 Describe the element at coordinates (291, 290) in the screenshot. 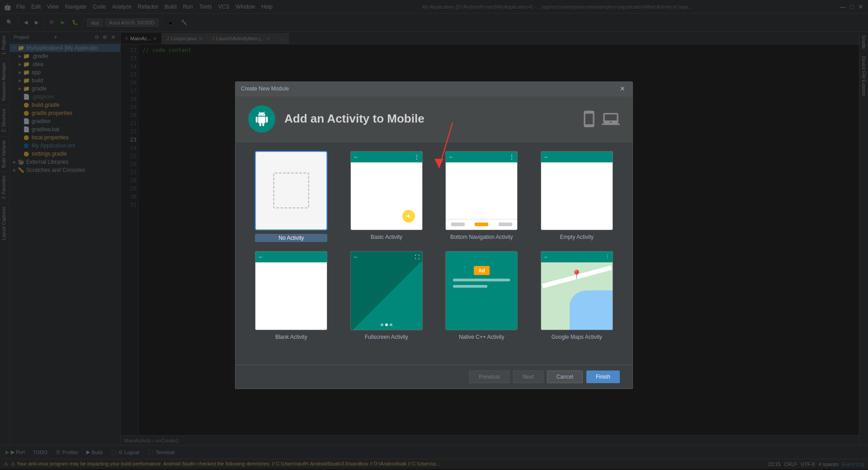

I see `blank-activity-preview: ←` at that location.